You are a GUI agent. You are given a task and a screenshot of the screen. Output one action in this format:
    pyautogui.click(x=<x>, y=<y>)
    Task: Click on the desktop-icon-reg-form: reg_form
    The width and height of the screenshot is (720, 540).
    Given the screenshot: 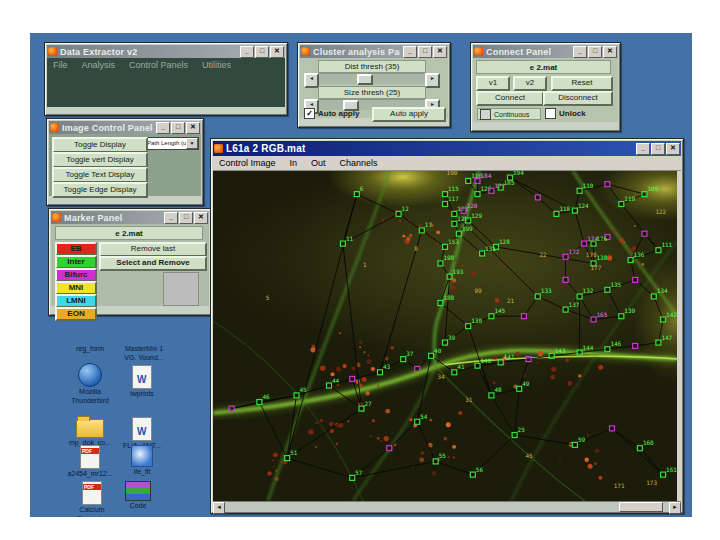 What is the action you would take?
    pyautogui.click(x=90, y=349)
    